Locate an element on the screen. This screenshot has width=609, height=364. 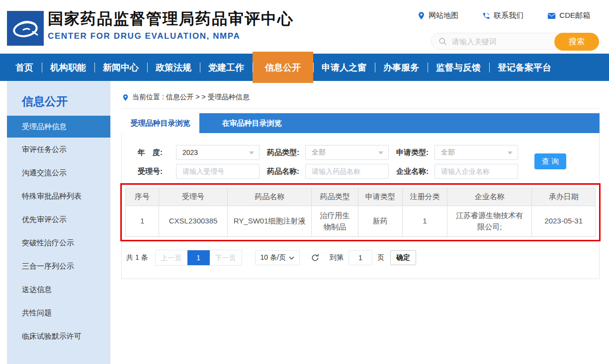
drug-name-input is located at coordinates (347, 171).